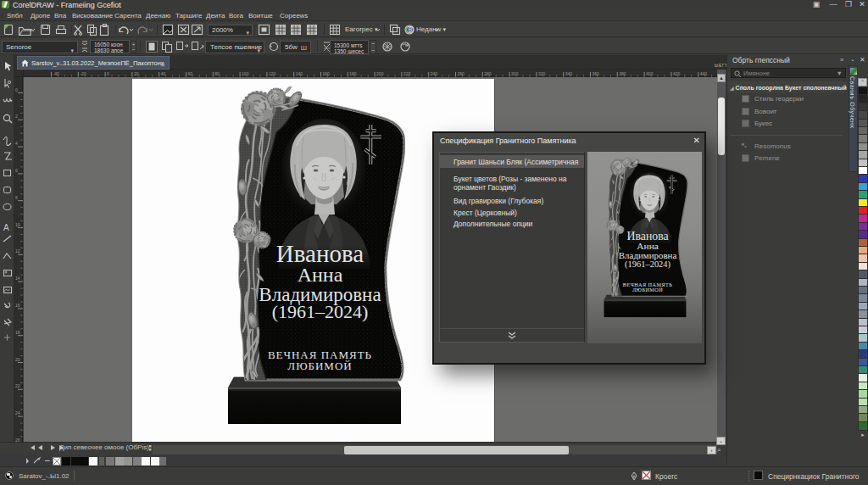 The width and height of the screenshot is (868, 485). What do you see at coordinates (570, 74) in the screenshot?
I see `svg-text: 340` at bounding box center [570, 74].